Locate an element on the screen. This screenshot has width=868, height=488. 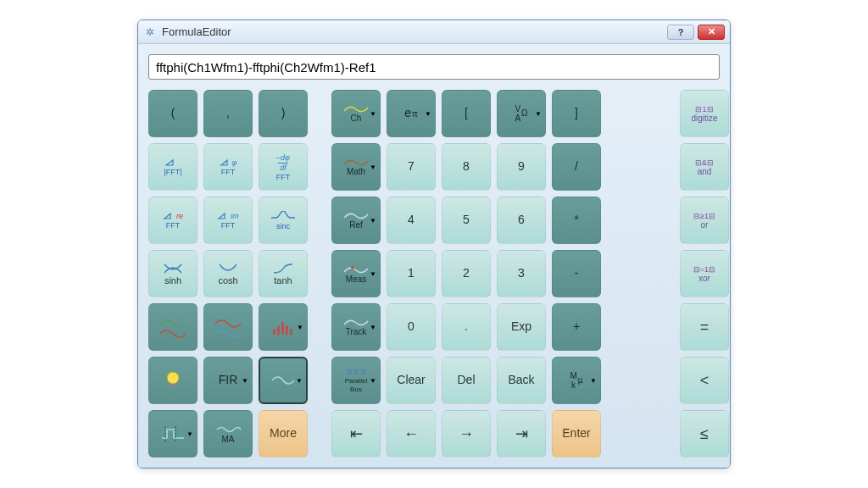
histogram-icon is located at coordinates (283, 327).